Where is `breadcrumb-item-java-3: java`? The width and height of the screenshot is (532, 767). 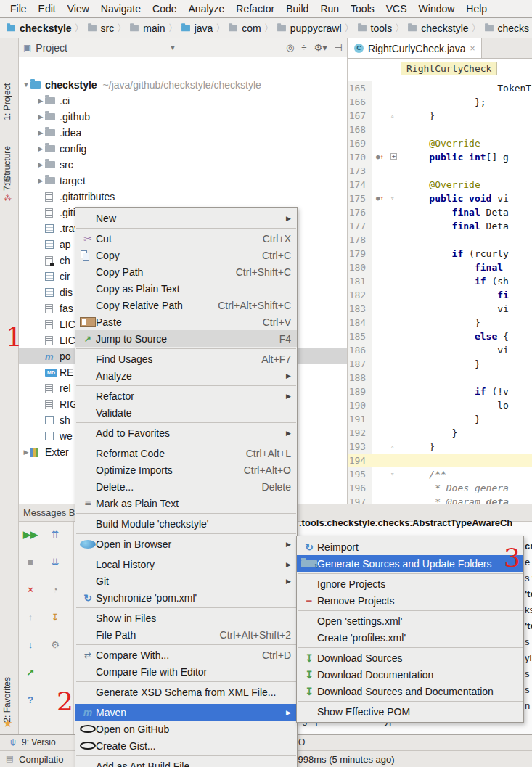
breadcrumb-item-java-3: java is located at coordinates (197, 28).